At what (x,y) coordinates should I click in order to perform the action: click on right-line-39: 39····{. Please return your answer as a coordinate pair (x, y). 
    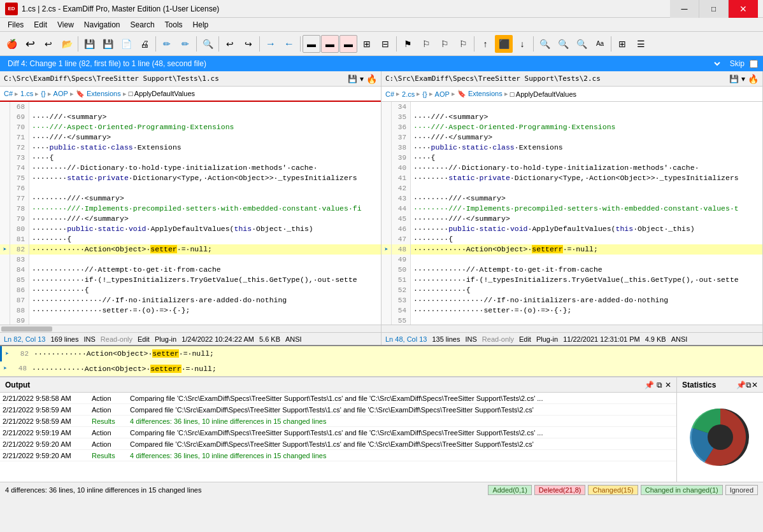
    Looking at the image, I should click on (572, 158).